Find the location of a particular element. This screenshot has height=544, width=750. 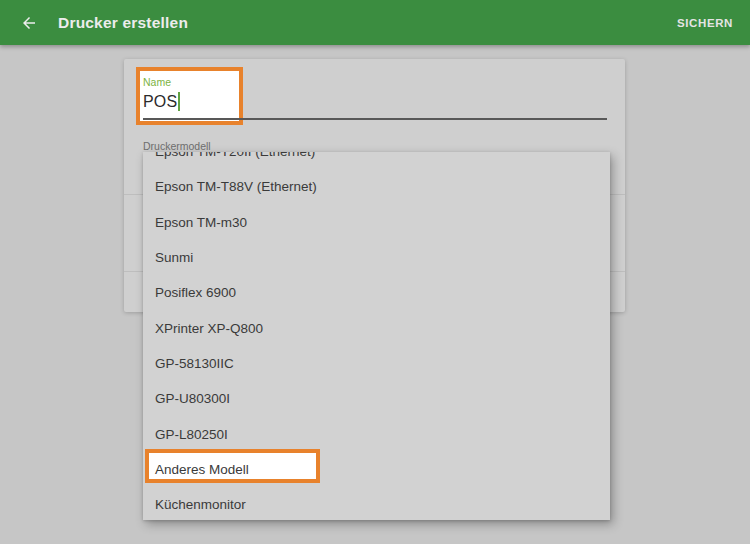

dropdown-item-label: Posiflex 6900 is located at coordinates (196, 292).